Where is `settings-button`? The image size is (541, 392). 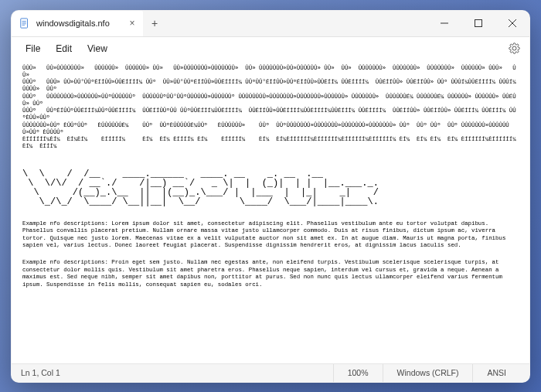 settings-button is located at coordinates (514, 49).